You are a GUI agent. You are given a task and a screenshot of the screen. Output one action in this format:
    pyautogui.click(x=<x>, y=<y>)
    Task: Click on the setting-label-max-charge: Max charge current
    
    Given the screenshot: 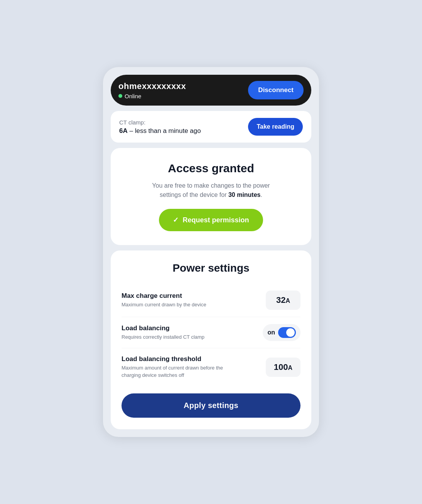 What is the action you would take?
    pyautogui.click(x=164, y=296)
    